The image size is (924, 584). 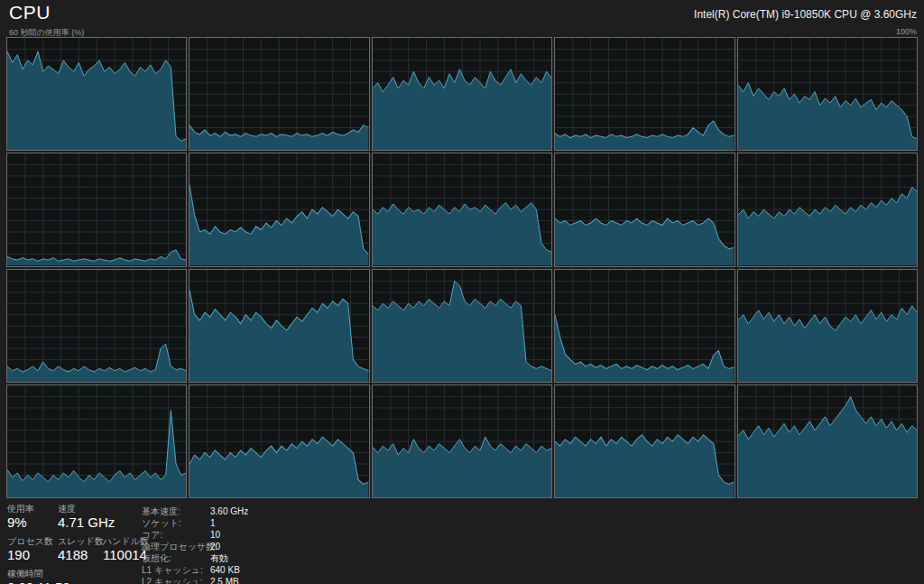 I want to click on threads-label: スレッド数, so click(x=79, y=542).